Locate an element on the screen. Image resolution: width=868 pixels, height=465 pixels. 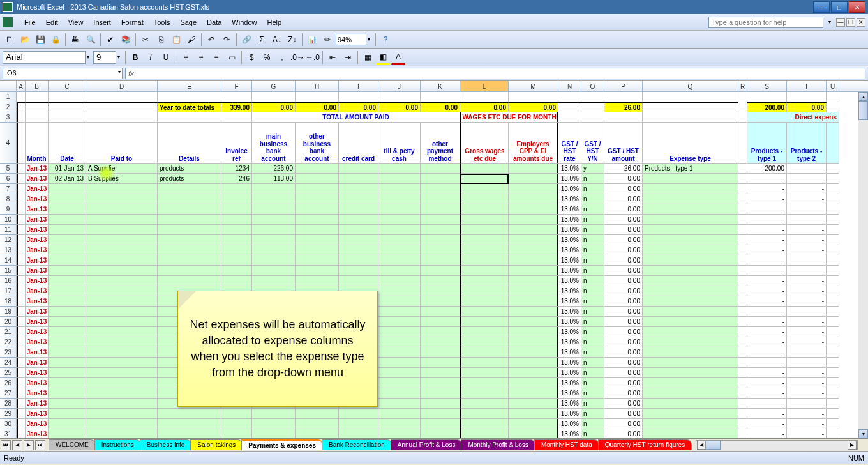
menu-insert: Insert is located at coordinates (102, 22).